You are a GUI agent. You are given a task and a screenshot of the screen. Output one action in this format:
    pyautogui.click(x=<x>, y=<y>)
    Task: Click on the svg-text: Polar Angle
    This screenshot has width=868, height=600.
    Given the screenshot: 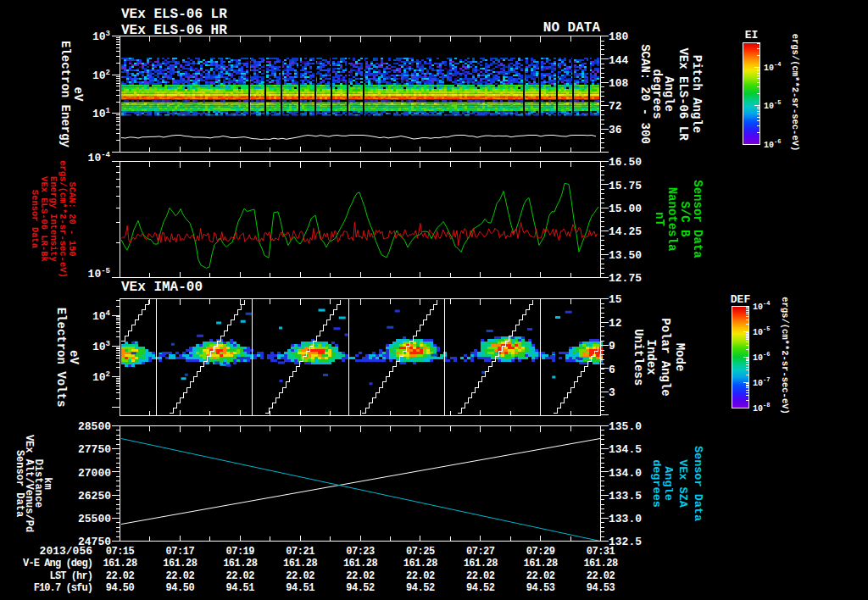 What is the action you would take?
    pyautogui.click(x=665, y=357)
    